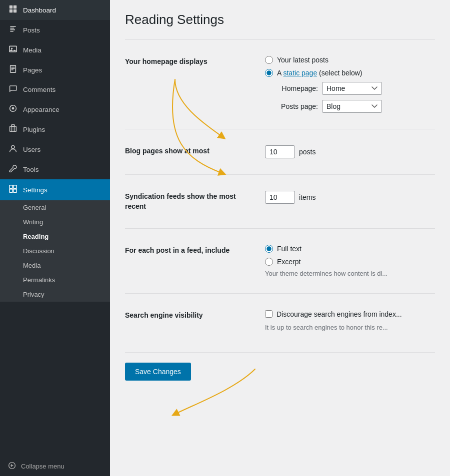 The image size is (450, 476). Describe the element at coordinates (350, 274) in the screenshot. I see `feed-description: Your theme determines how content is di.…` at that location.